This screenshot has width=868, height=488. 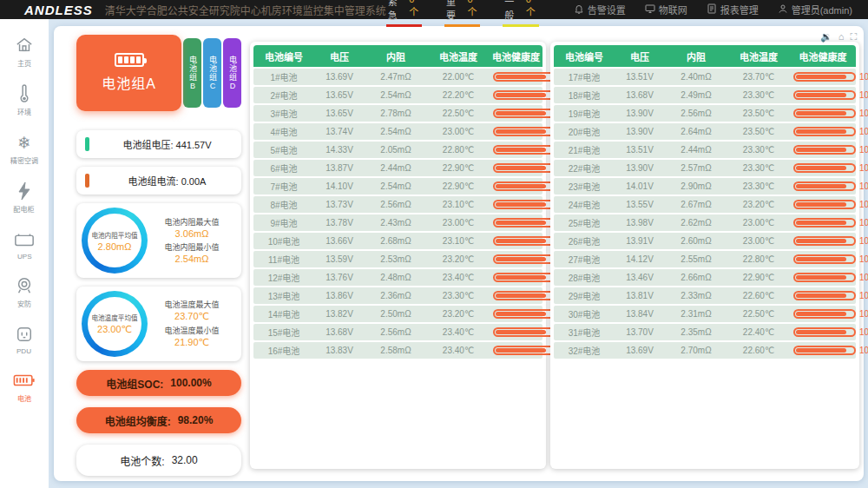 I want to click on sidebar-item-精密空调: ❄精密空调, so click(x=24, y=149).